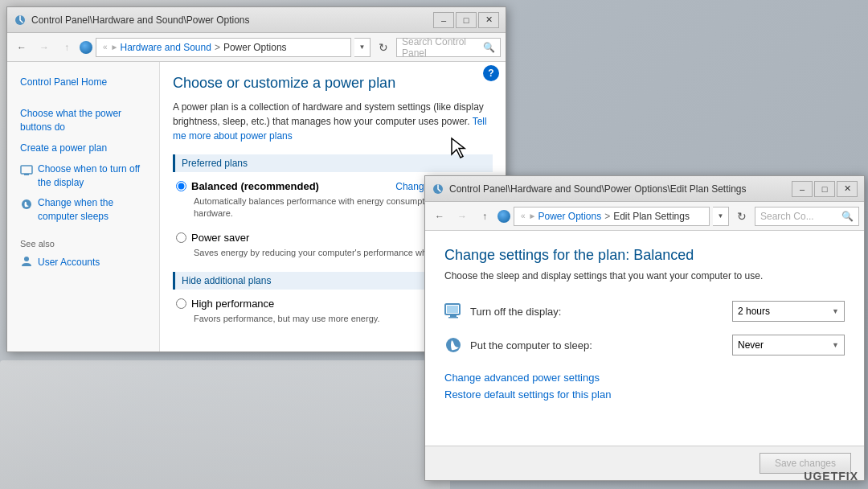 The image size is (868, 489). I want to click on sleep-setting-row: Put the computer to sleep: Never ▼, so click(645, 345).